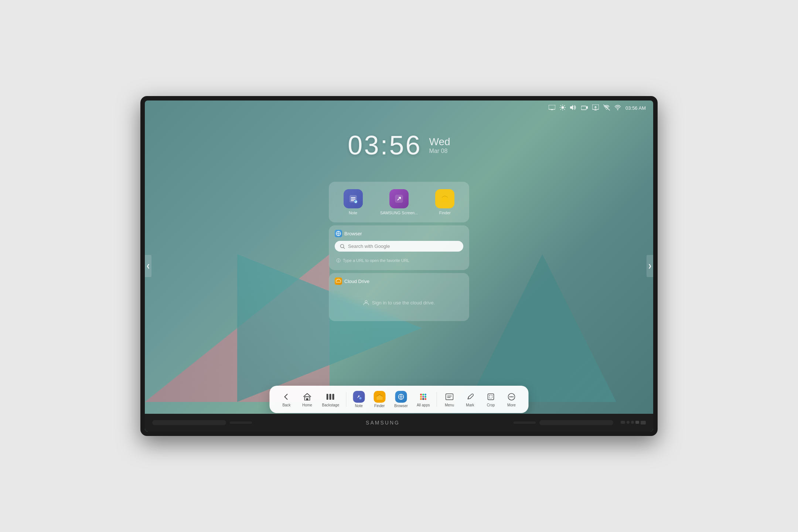 Image resolution: width=798 pixels, height=532 pixels. What do you see at coordinates (241, 423) in the screenshot?
I see `bottom-btn-left` at bounding box center [241, 423].